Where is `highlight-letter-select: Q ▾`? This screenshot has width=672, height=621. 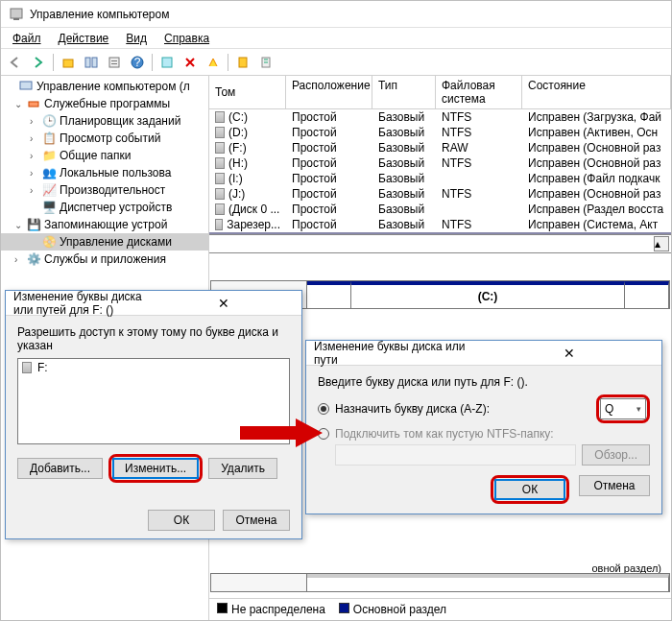
highlight-letter-select: Q ▾ is located at coordinates (623, 409).